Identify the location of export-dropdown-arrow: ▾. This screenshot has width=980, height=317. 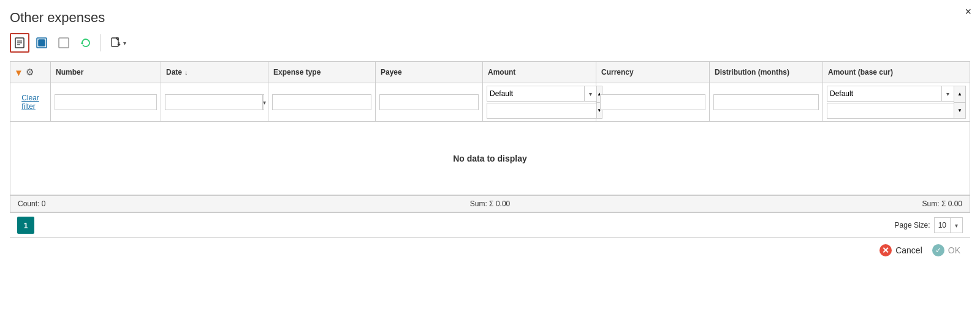
(125, 43).